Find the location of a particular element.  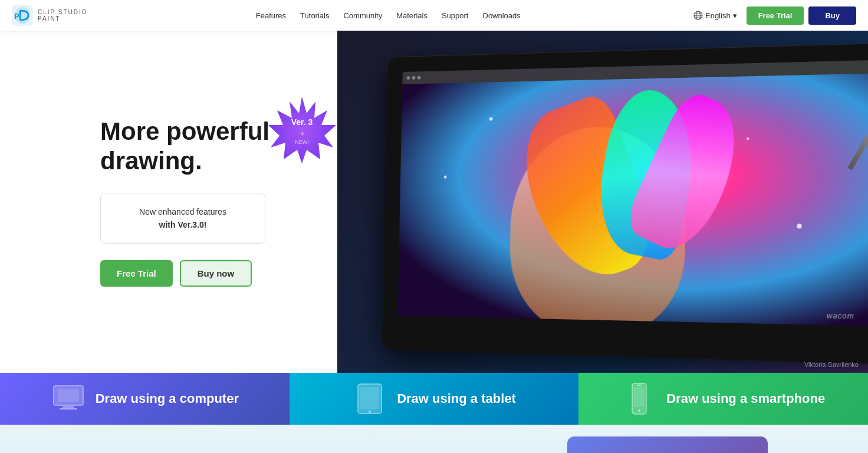

nav-free-trial-button: Free Trial is located at coordinates (775, 15).